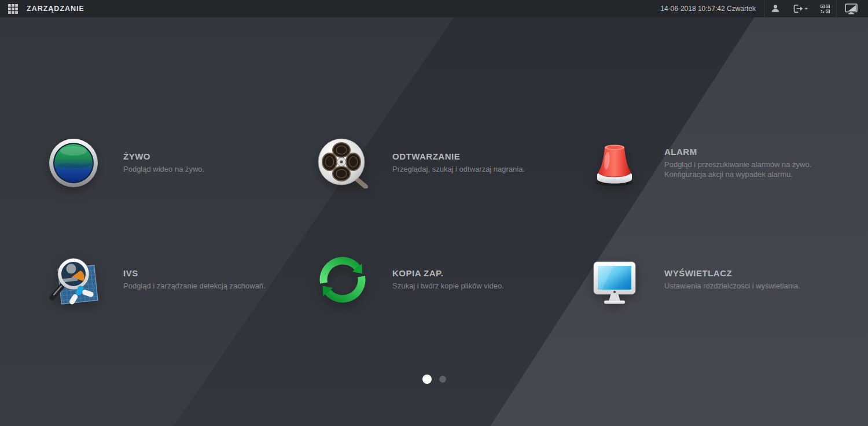 This screenshot has height=426, width=868. Describe the element at coordinates (451, 280) in the screenshot. I see `menu-tile-kopia-zap: KOPIA ZAP. Szukaj i twórz kopie plików v…` at that location.